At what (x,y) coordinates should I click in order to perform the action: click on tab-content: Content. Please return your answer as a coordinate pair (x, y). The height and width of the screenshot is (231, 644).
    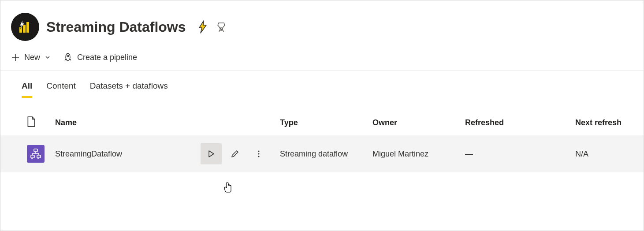
    Looking at the image, I should click on (61, 89).